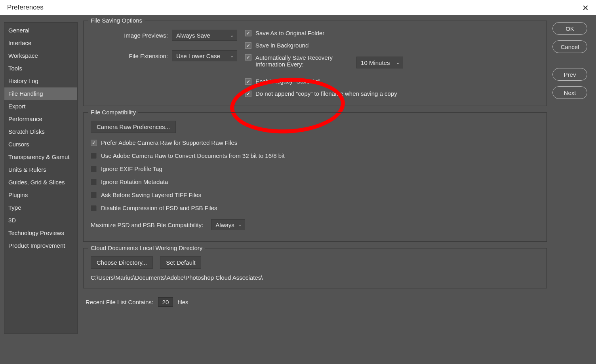  I want to click on sidebar-item-interface: Interface, so click(41, 43).